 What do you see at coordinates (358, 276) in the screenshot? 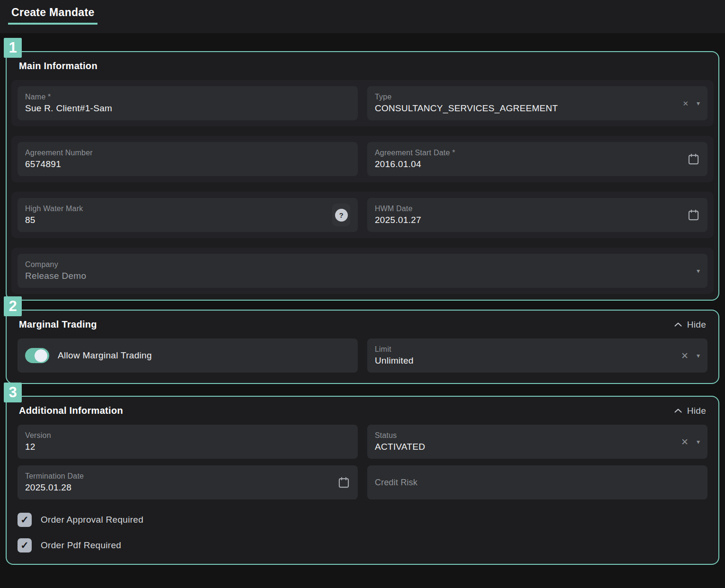
I see `company-value: Release Demo` at bounding box center [358, 276].